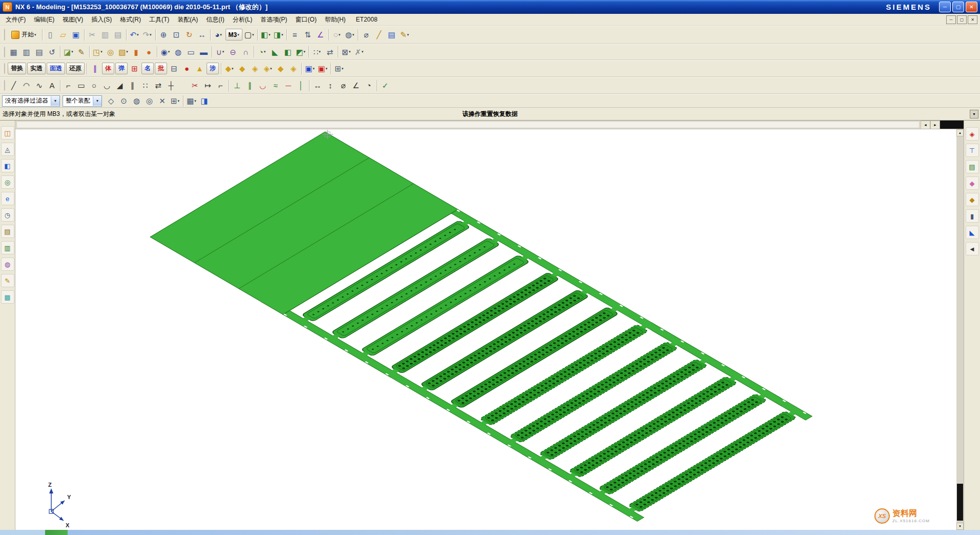 This screenshot has height=535, width=980. What do you see at coordinates (972, 134) in the screenshot?
I see `key-button: ◈` at bounding box center [972, 134].